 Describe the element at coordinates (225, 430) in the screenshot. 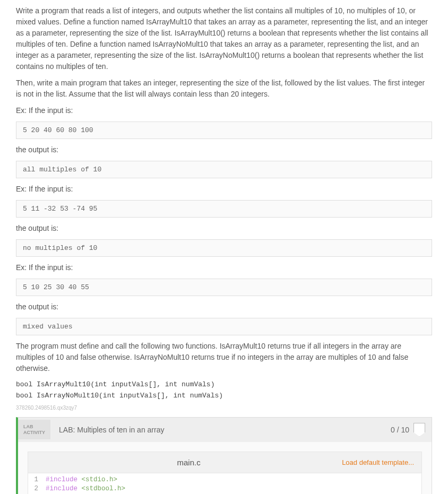

I see `lab-header: LAB ACTIVITY LAB: Multiples of ten in an…` at that location.